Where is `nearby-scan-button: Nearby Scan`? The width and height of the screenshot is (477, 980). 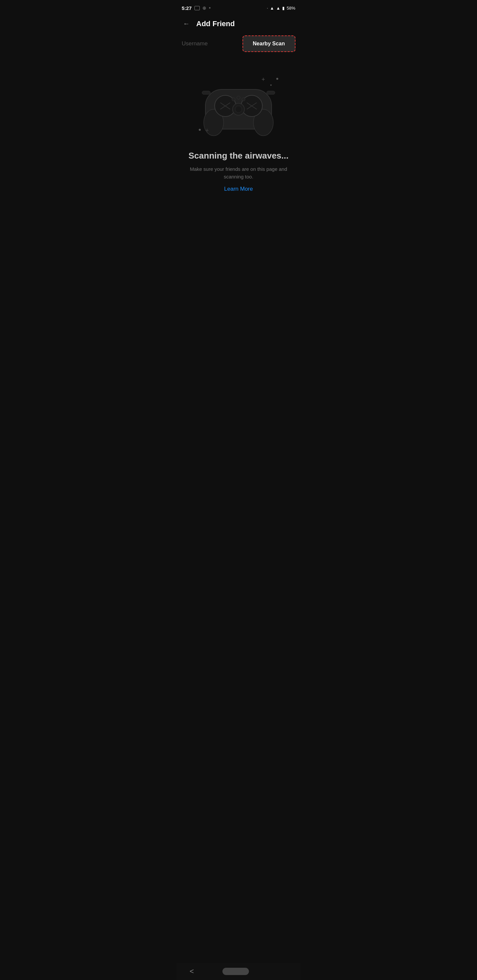 nearby-scan-button: Nearby Scan is located at coordinates (269, 44).